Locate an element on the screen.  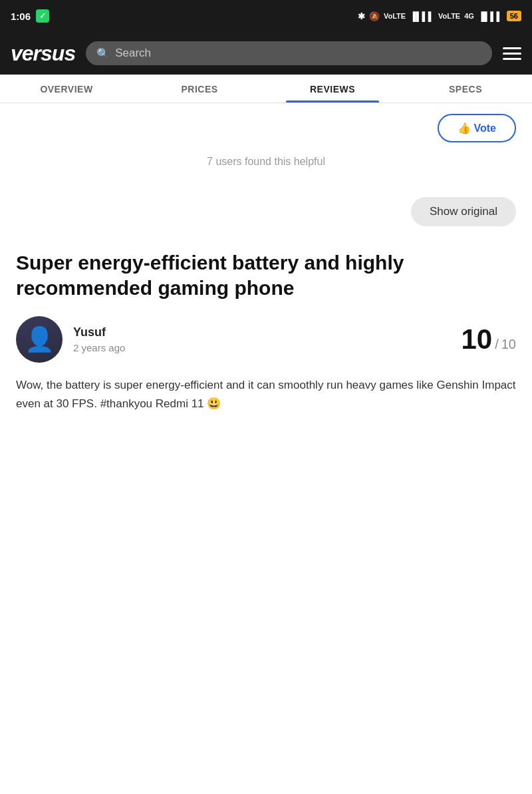
reviewer-info: Yusuf 2 years ago is located at coordinates (262, 339).